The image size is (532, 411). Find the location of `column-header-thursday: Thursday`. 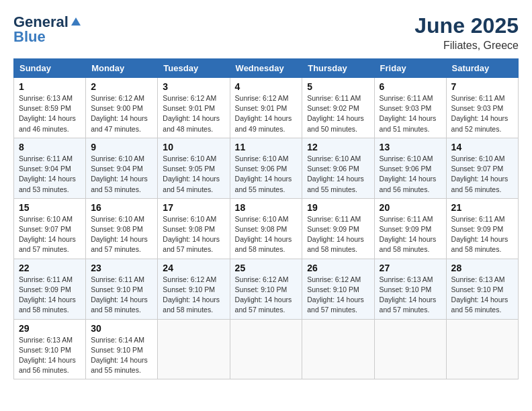

column-header-thursday: Thursday is located at coordinates (339, 68).